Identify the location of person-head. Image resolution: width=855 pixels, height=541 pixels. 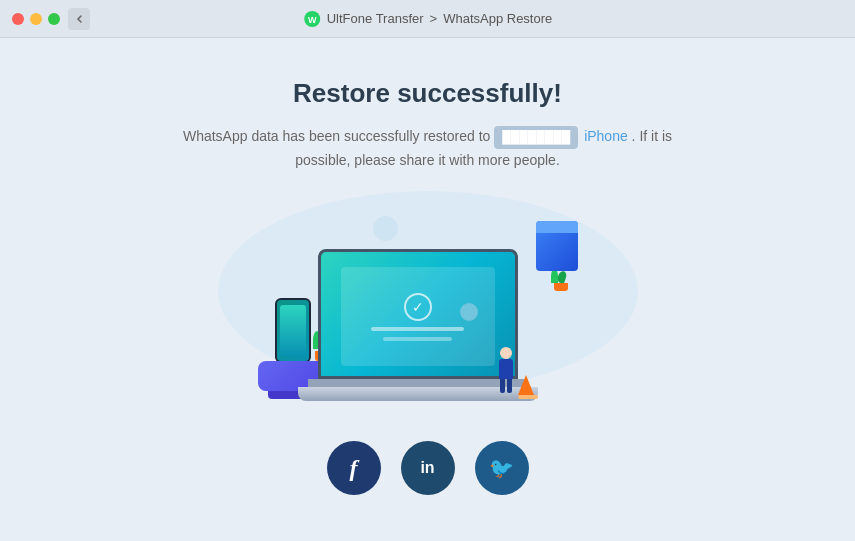
(506, 353).